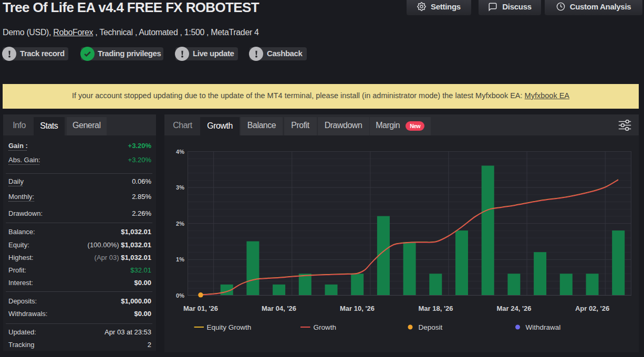 The width and height of the screenshot is (644, 357). What do you see at coordinates (180, 224) in the screenshot?
I see `svg-text: 2%` at bounding box center [180, 224].